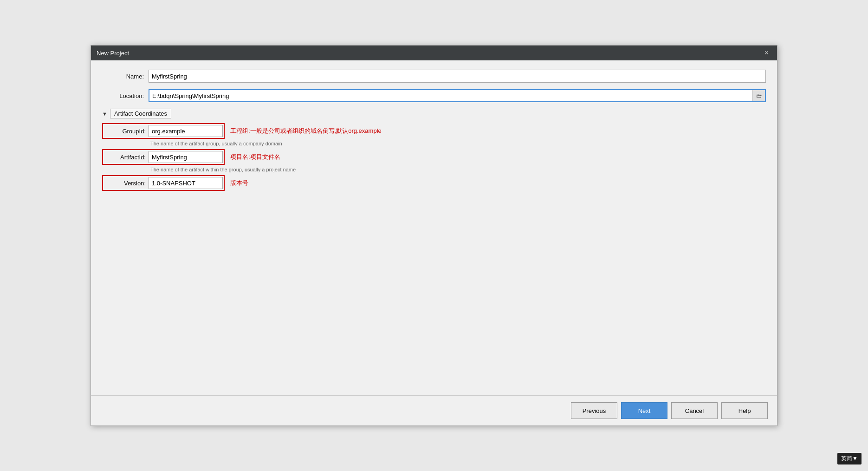 This screenshot has width=868, height=471. I want to click on version-row: Version: 版本号, so click(434, 183).